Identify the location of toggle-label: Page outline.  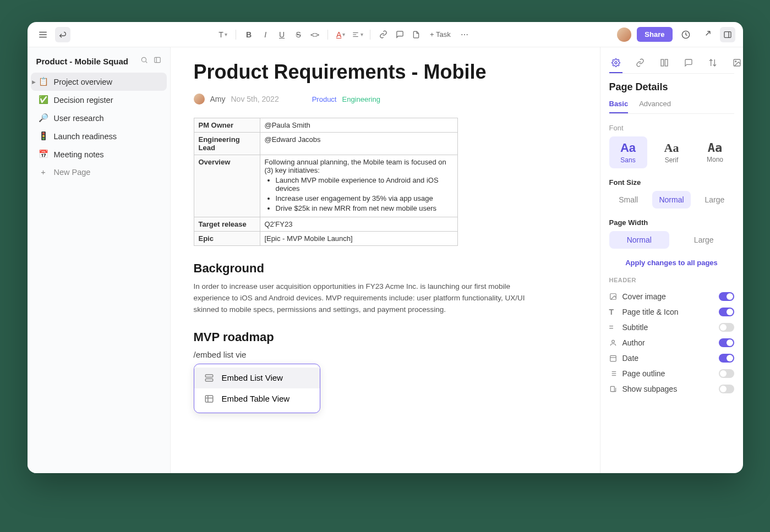
(644, 374).